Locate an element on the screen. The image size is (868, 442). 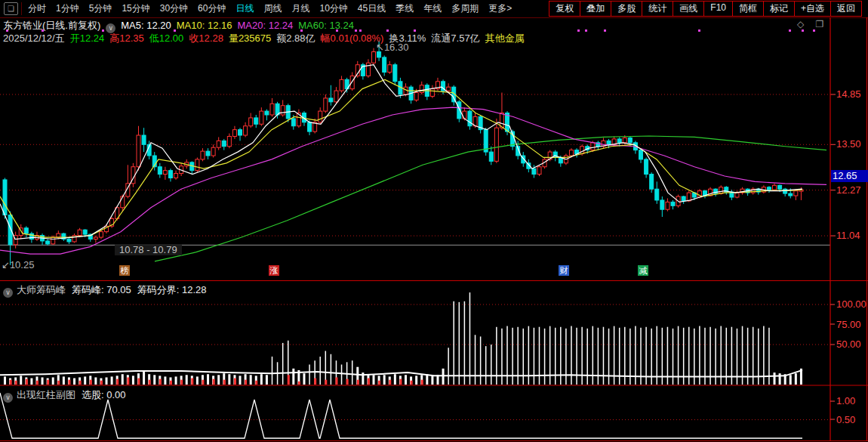
toolbar-button-统计: 统计 is located at coordinates (657, 9).